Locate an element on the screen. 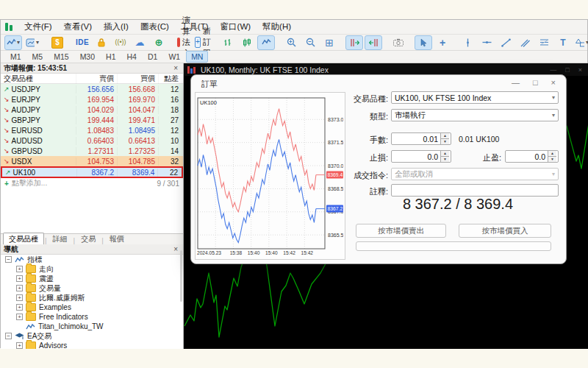 The image size is (588, 368). cloud-button: ☁ is located at coordinates (140, 43).